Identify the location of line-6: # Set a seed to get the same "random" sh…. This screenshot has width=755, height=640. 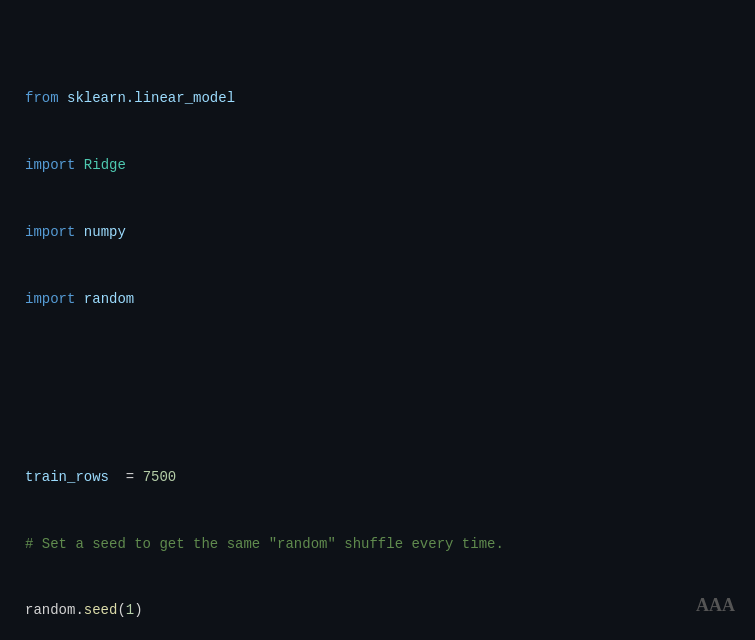
(378, 544).